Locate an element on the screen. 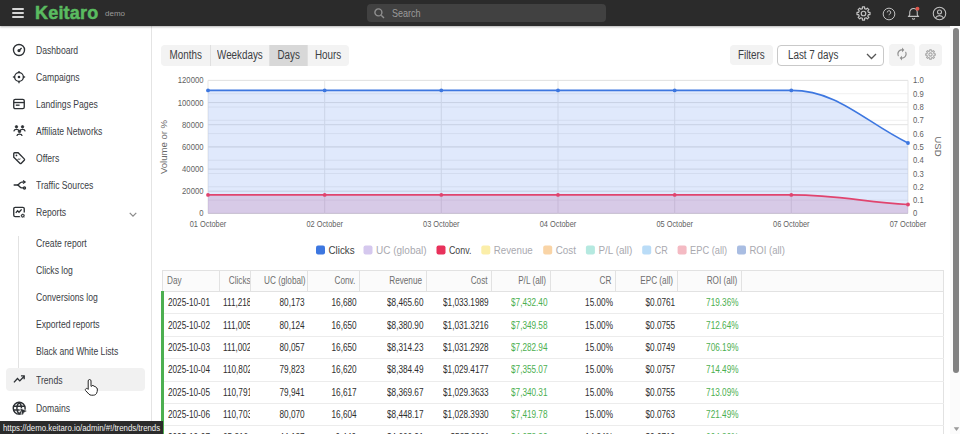 The image size is (960, 434). svg-text: 01 October is located at coordinates (208, 224).